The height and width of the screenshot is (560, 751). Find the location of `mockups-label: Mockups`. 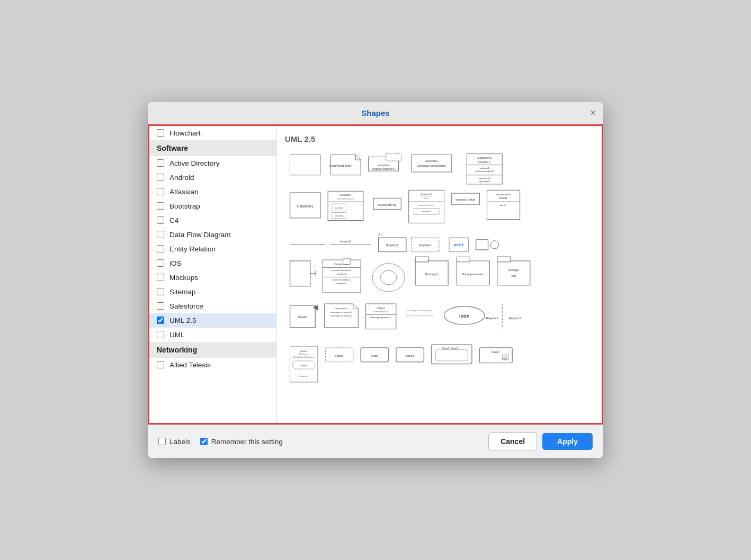

mockups-label: Mockups is located at coordinates (184, 277).